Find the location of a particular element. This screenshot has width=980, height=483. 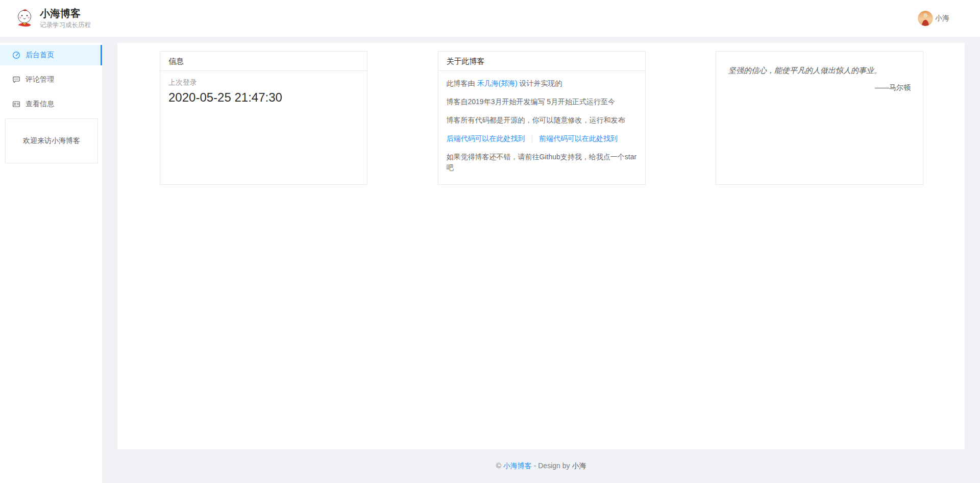

about-line1-suffix: 设计并实现的 is located at coordinates (541, 83).